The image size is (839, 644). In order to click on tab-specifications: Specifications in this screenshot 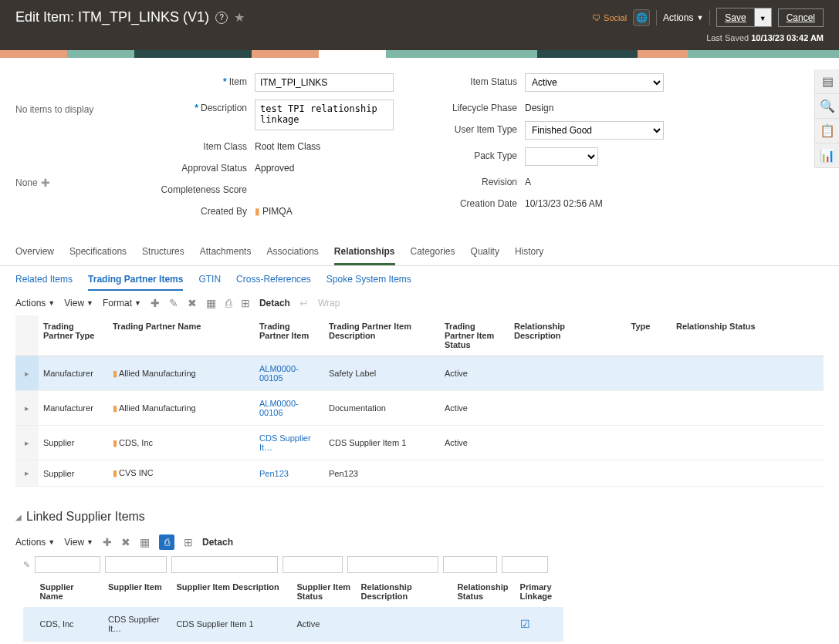, I will do `click(98, 253)`.